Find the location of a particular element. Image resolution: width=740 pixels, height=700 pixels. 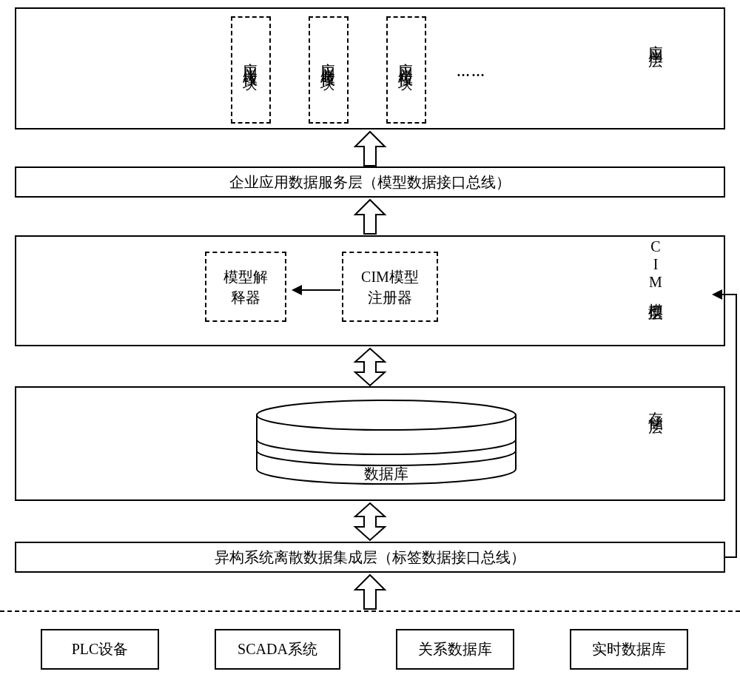

source-reldb-label: 关系数据库 is located at coordinates (455, 650).